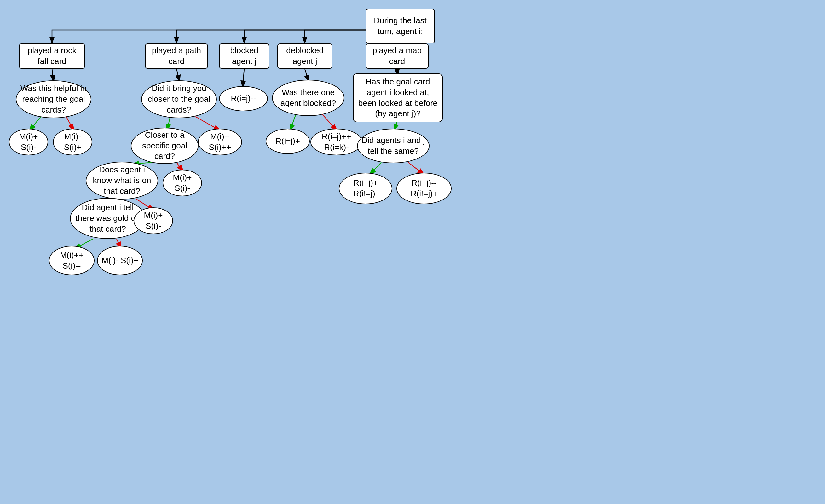 This screenshot has width=825, height=504. Describe the element at coordinates (176, 56) in the screenshot. I see `pathcard-label: played a path card` at that location.